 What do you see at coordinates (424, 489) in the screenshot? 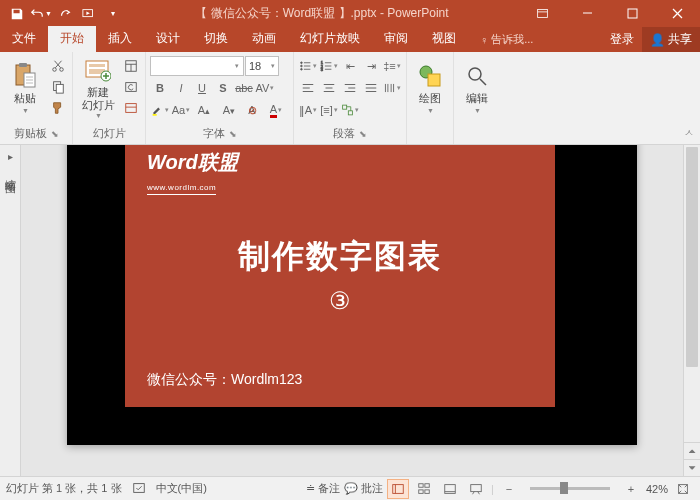
I see `sorter-view-icon` at bounding box center [424, 489].